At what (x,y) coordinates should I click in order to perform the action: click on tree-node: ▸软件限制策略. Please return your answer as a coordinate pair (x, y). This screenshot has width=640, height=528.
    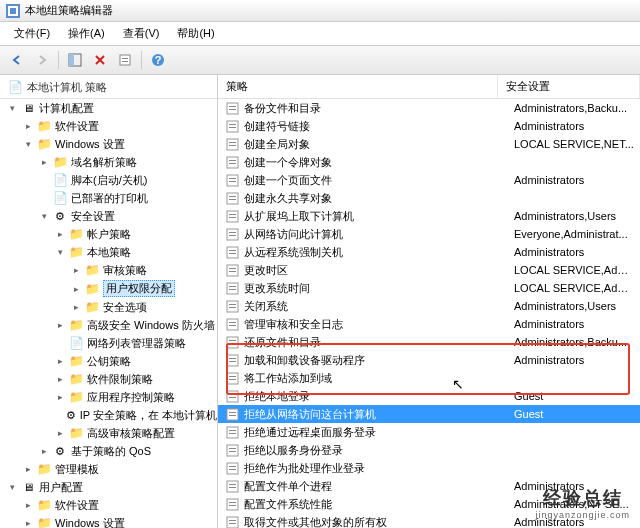
    Looking at the image, I should click on (108, 379).